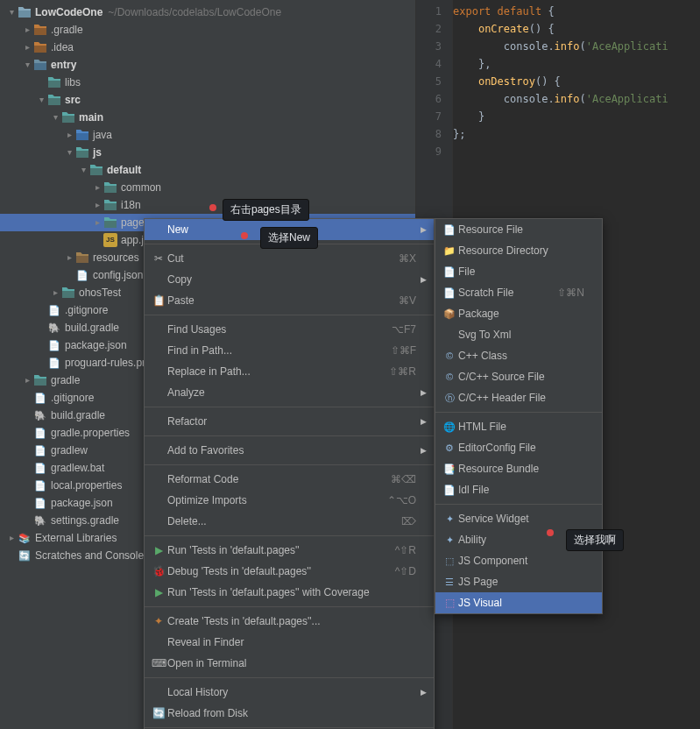  I want to click on tooltip-jsvisual: 选择我啊, so click(595, 540).